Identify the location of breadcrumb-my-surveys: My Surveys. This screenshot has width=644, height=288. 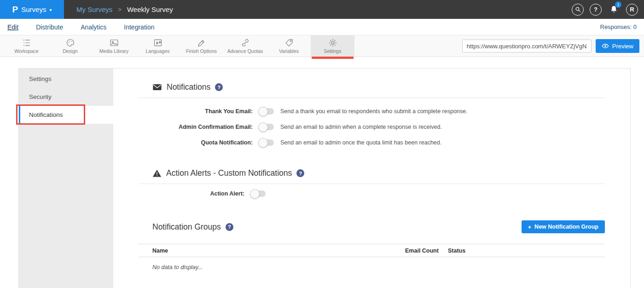
(94, 9).